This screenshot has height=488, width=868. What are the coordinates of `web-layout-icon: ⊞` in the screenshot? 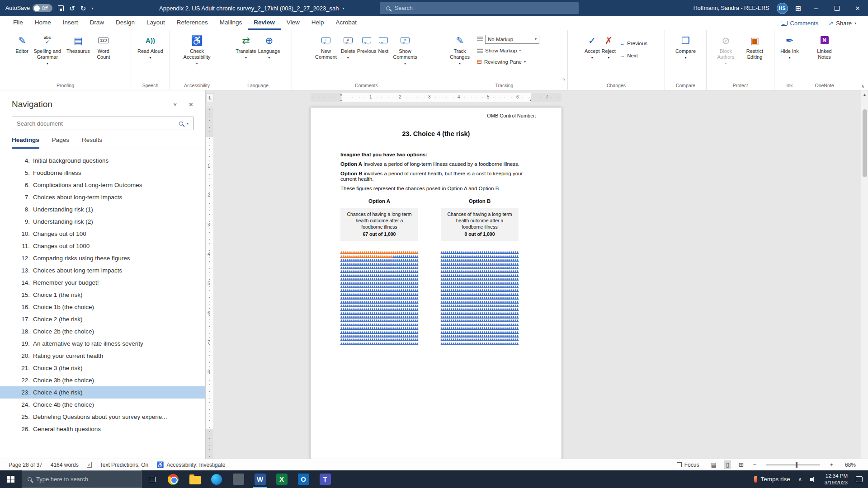 It's located at (741, 465).